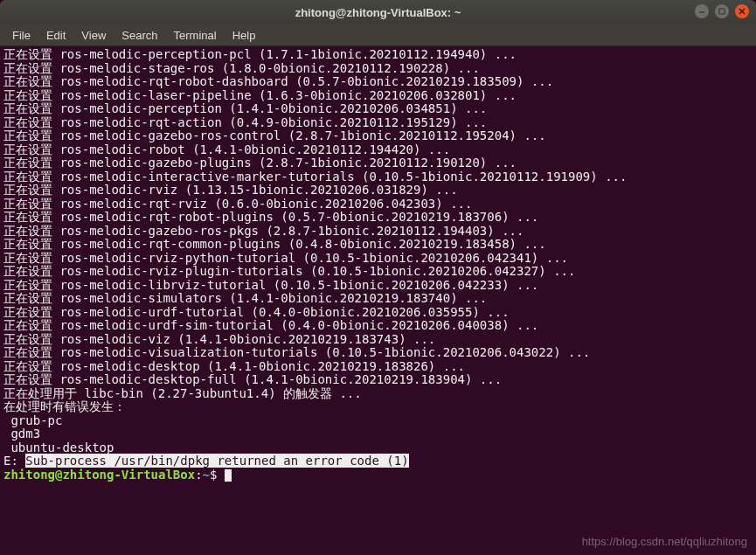 The height and width of the screenshot is (555, 756). Describe the element at coordinates (378, 69) in the screenshot. I see `terminal-line: 正在设置 ros-melodic-stage-ros (1.8.0-0bioni…` at that location.